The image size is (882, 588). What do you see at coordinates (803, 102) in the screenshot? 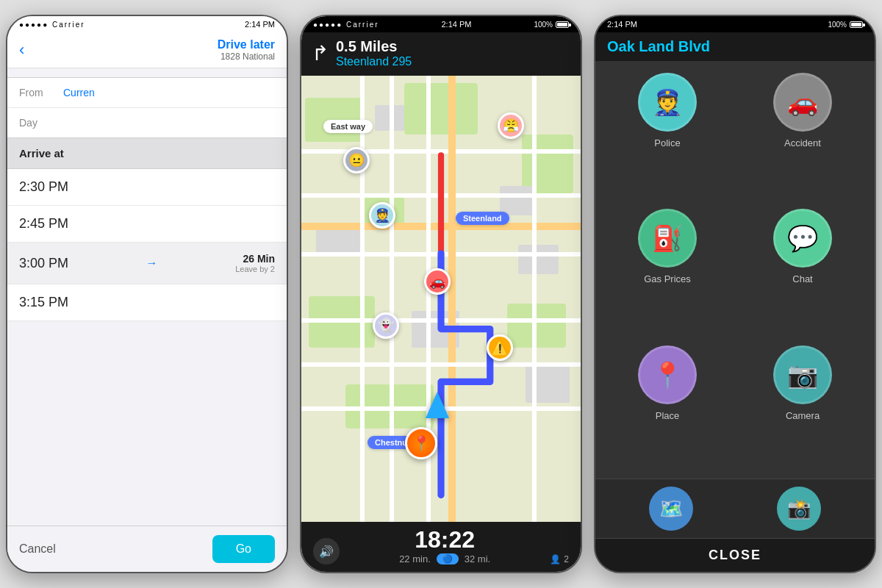
I see `accident-circle: 🚗` at bounding box center [803, 102].